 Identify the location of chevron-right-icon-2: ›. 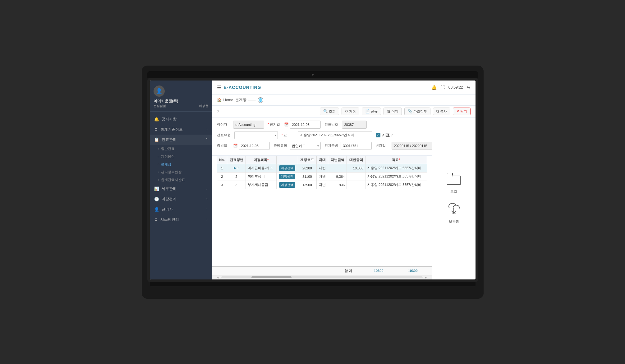
(207, 189).